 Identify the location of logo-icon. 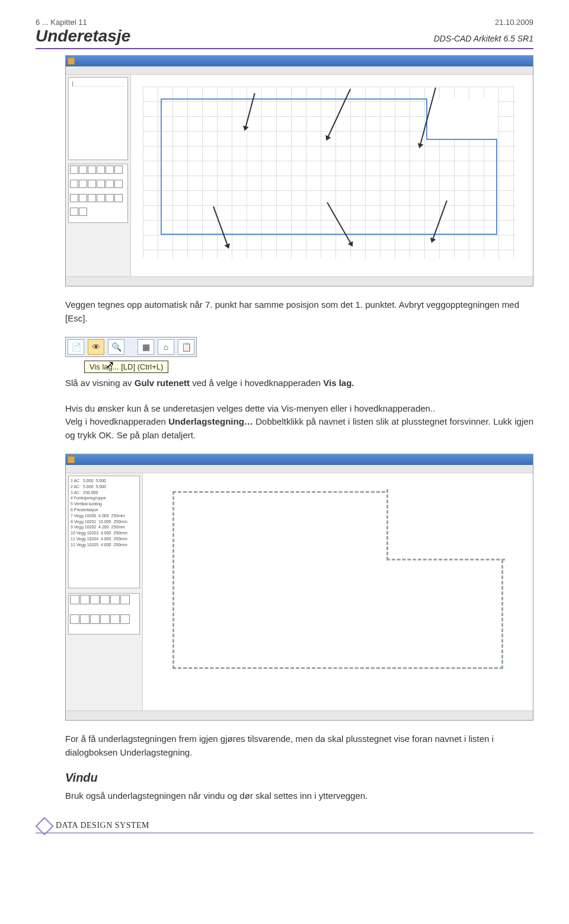
(44, 826).